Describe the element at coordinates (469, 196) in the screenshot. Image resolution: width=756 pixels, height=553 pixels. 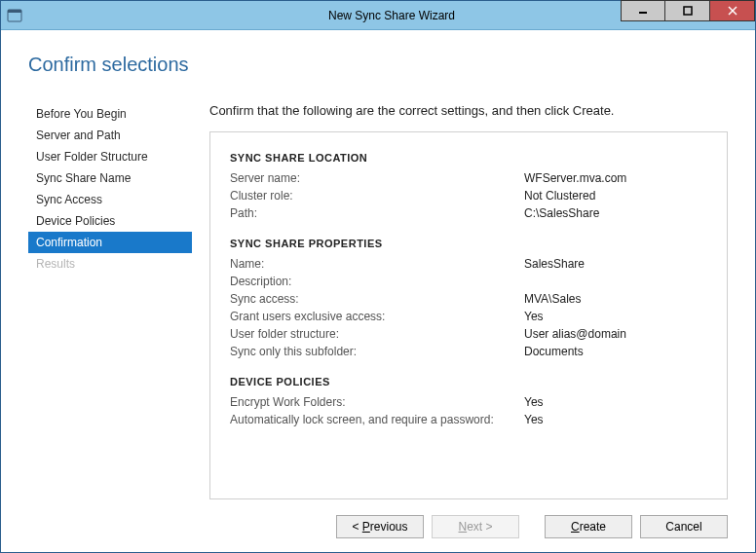
I see `row-cluster-role: Cluster role:Not Clustered` at that location.